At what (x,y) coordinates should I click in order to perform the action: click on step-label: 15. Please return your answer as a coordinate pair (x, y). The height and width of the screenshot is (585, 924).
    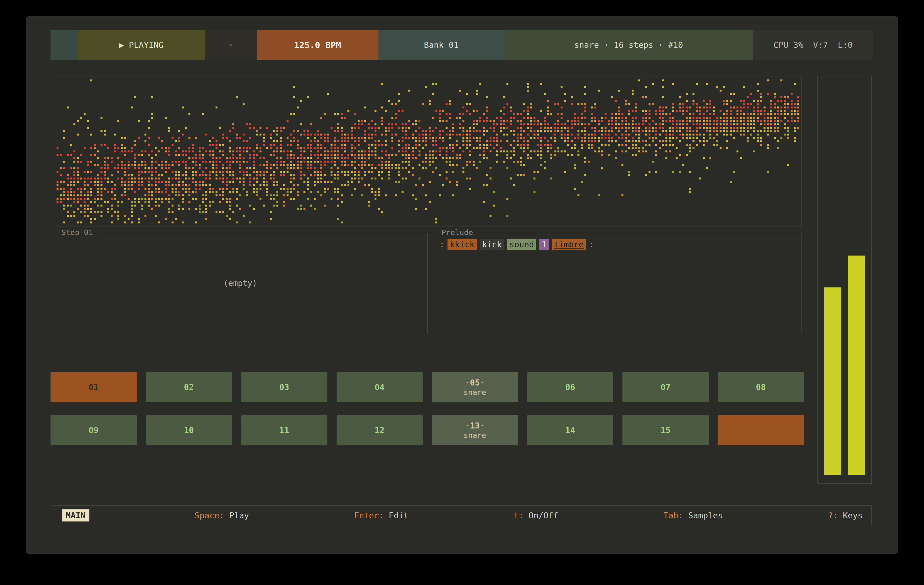
    Looking at the image, I should click on (665, 430).